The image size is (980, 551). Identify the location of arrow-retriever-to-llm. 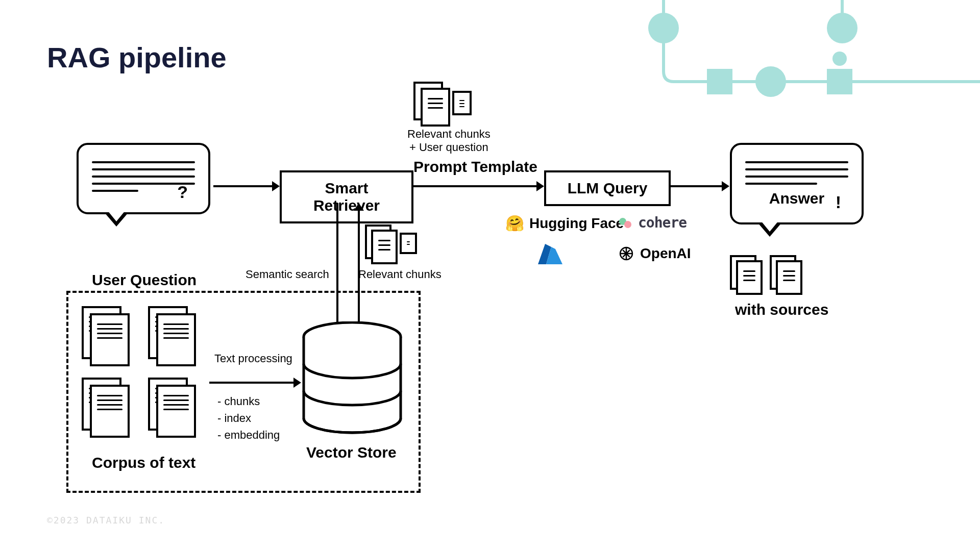
(479, 186).